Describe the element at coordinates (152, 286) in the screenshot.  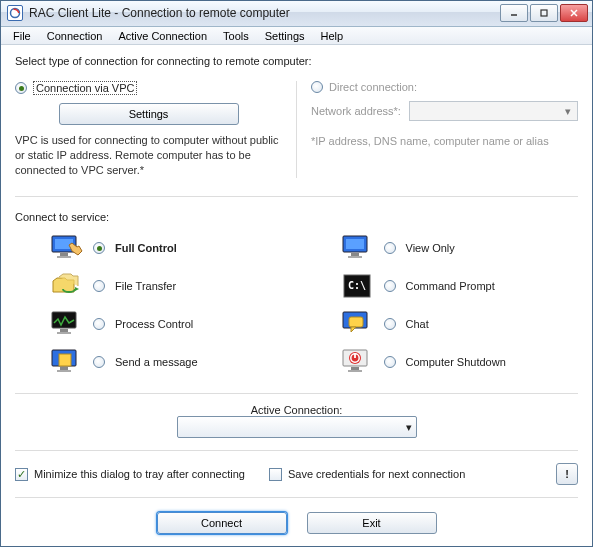
I see `service-file-transfer: File Transfer` at that location.